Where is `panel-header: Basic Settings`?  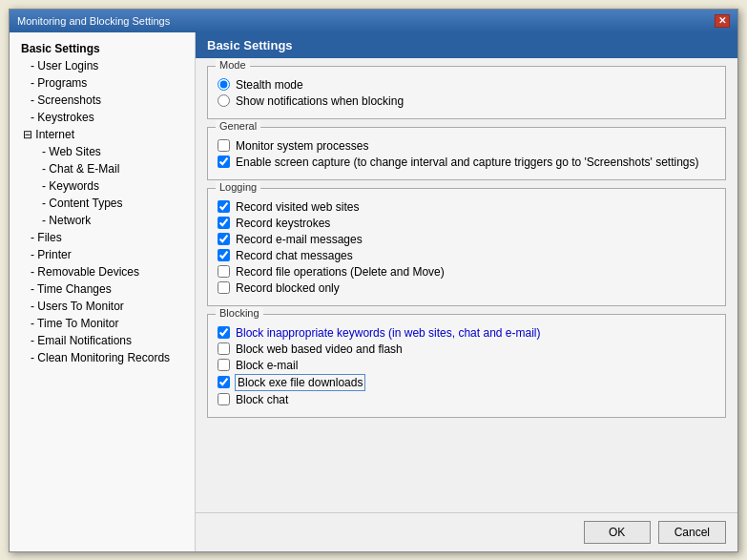
panel-header: Basic Settings is located at coordinates (467, 46).